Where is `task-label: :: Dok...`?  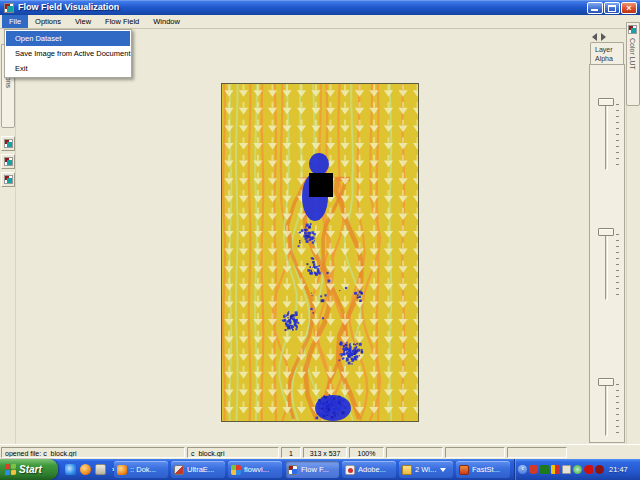 task-label: :: Dok... is located at coordinates (143, 470).